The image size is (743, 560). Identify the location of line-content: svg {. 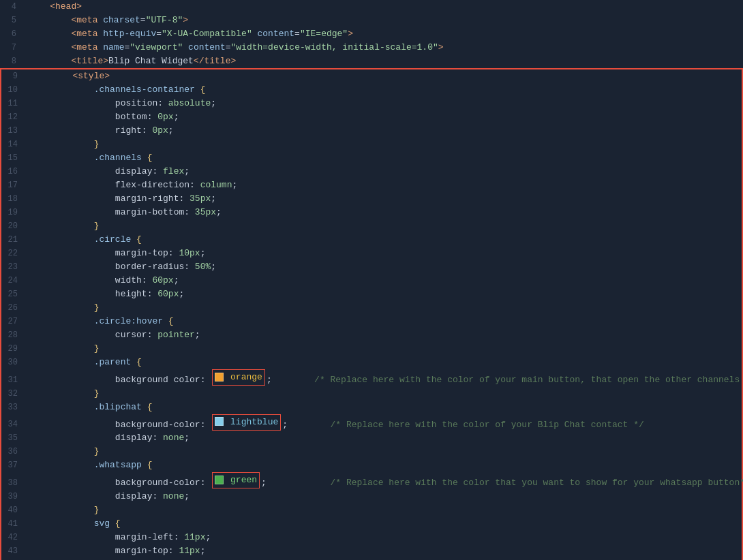
(384, 524).